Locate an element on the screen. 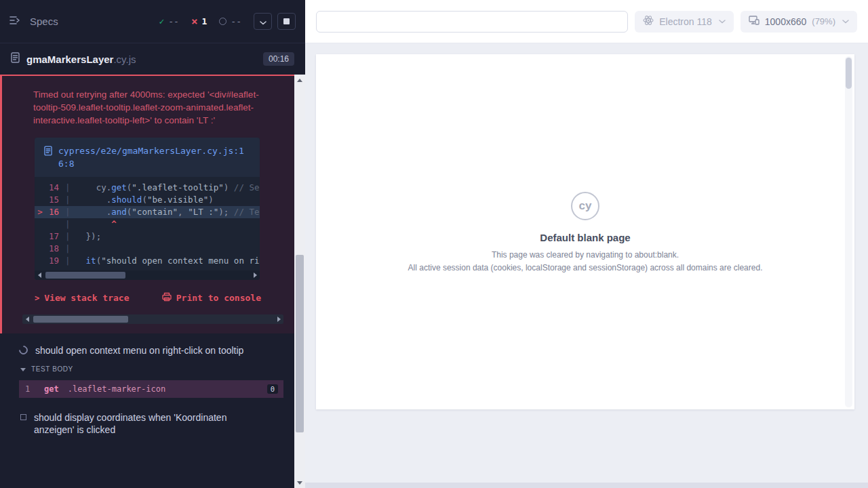 The image size is (868, 488). url-input is located at coordinates (472, 22).